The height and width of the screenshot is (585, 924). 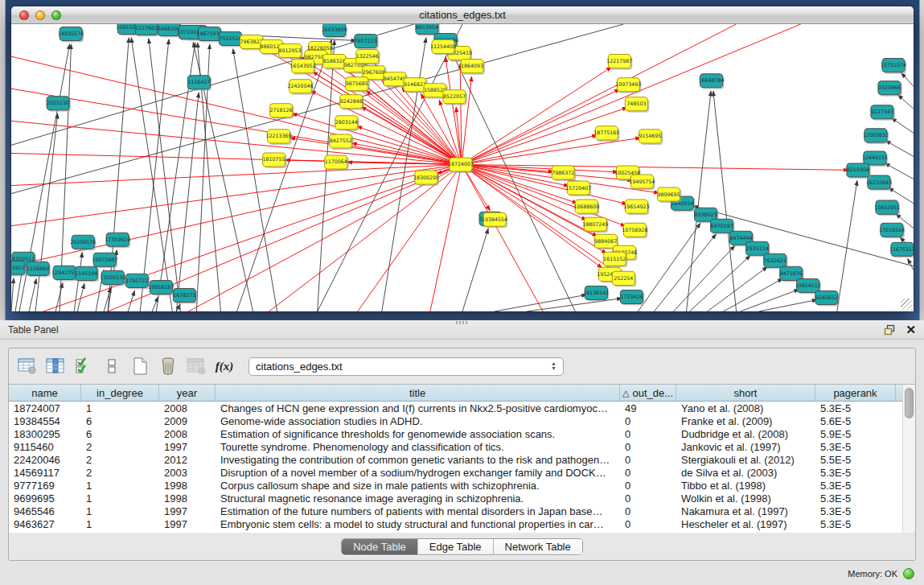 What do you see at coordinates (196, 366) in the screenshot?
I see `delete-table-disabled-icon` at bounding box center [196, 366].